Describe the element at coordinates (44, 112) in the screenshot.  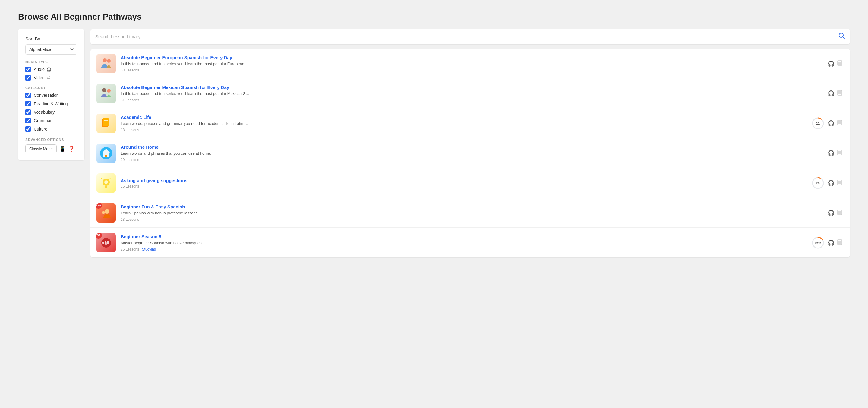
I see `vocabulary-label: Vocabulary` at that location.